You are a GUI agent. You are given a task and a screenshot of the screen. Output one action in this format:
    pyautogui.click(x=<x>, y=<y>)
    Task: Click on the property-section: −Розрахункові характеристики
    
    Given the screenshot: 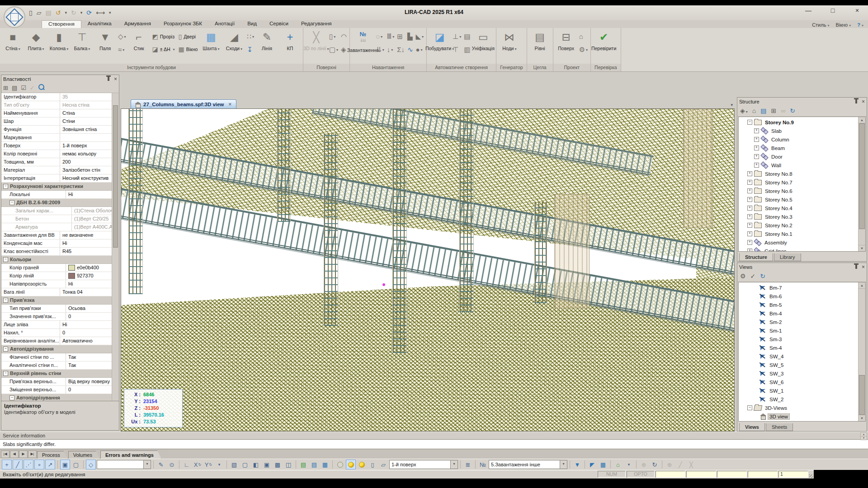 What is the action you would take?
    pyautogui.click(x=57, y=187)
    